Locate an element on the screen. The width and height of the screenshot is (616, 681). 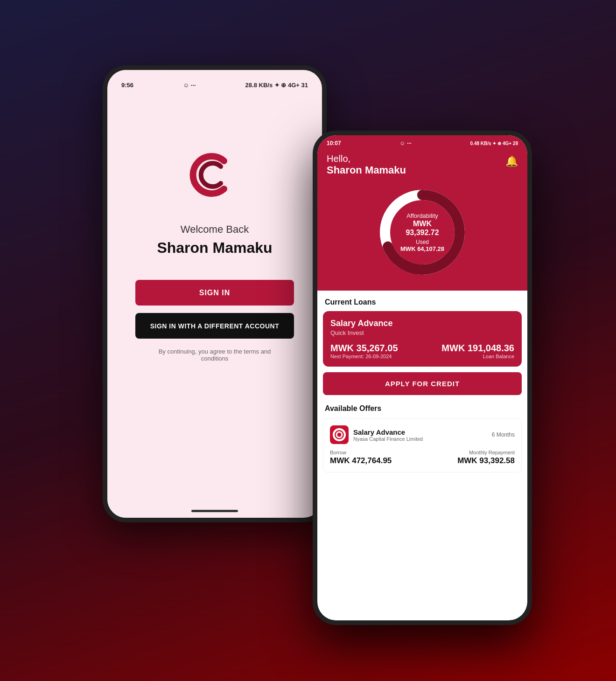
offer-logo-title: Salary Advance Nyasa Capital Finance Lim… is located at coordinates (376, 435).